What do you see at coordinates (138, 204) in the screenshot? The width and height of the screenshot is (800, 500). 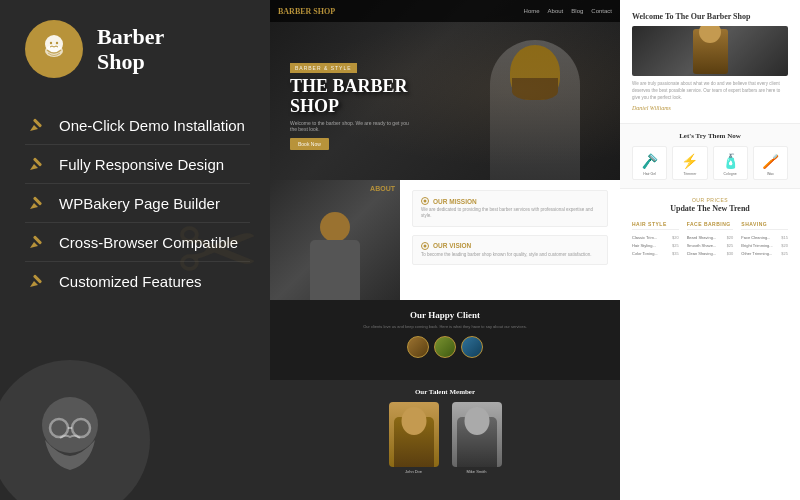 I see `feature-item-wpbakery: WPBakery Page Builder` at bounding box center [138, 204].